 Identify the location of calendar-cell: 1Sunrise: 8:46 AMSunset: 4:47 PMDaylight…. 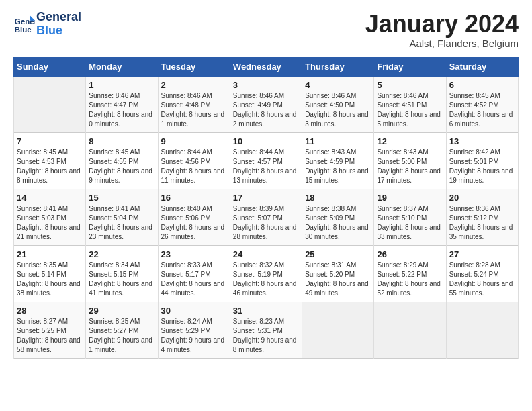
(122, 104).